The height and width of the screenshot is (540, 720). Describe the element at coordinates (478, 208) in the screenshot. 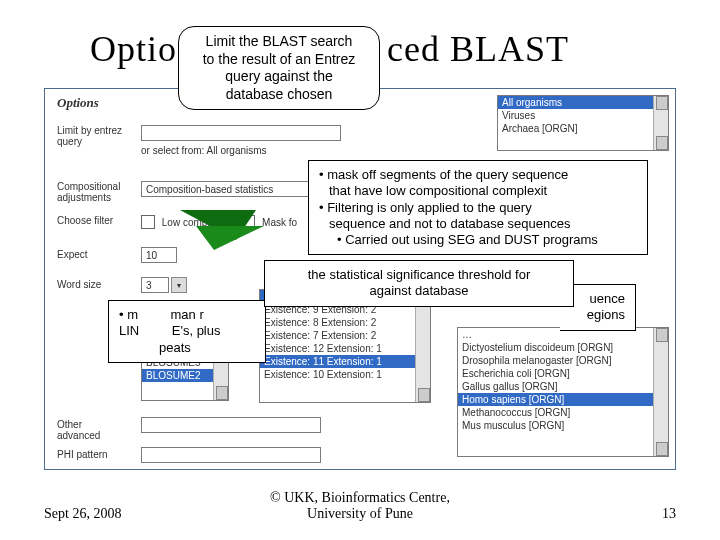

I see `callout-line: • Filtering is only applied to the query` at that location.